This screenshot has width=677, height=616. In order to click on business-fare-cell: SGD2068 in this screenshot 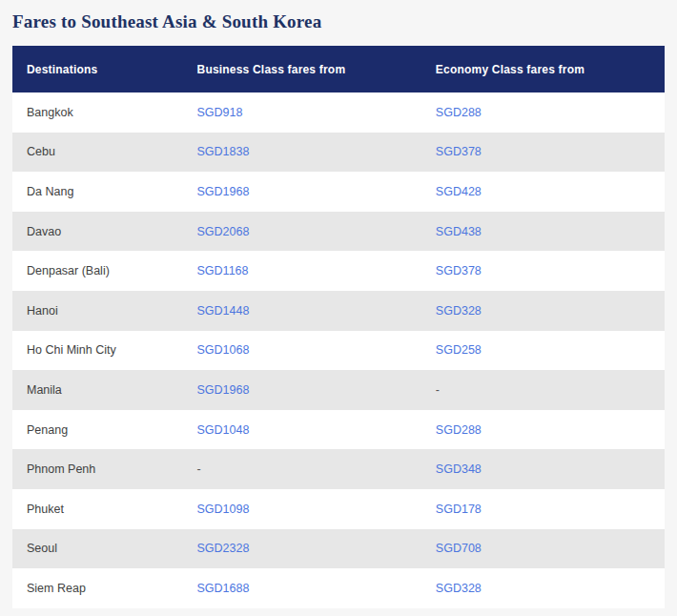, I will do `click(302, 232)`.